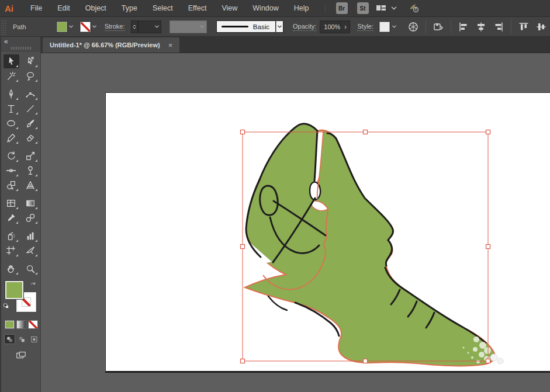  Describe the element at coordinates (12, 251) in the screenshot. I see `artboard-tool` at that location.